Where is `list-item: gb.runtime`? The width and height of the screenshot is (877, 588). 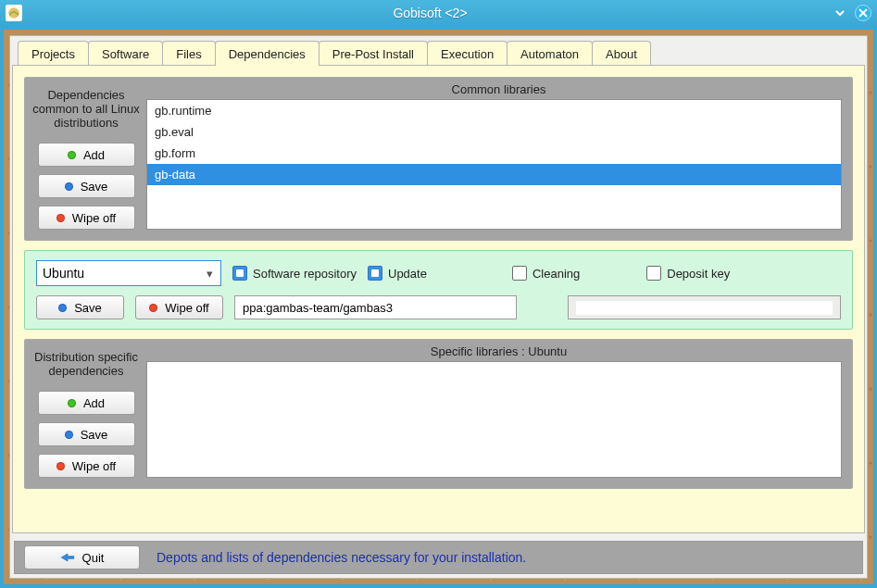
list-item: gb.runtime is located at coordinates (495, 111).